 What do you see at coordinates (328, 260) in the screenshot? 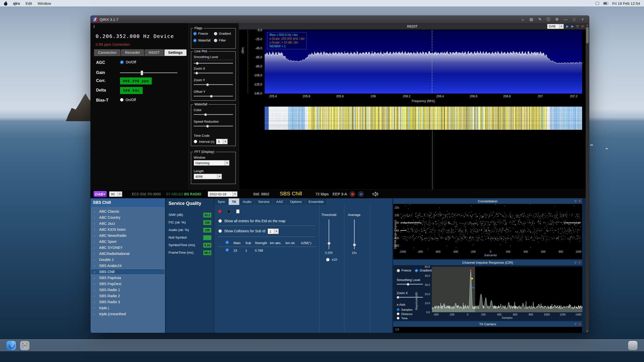
I see `x10-radio` at bounding box center [328, 260].